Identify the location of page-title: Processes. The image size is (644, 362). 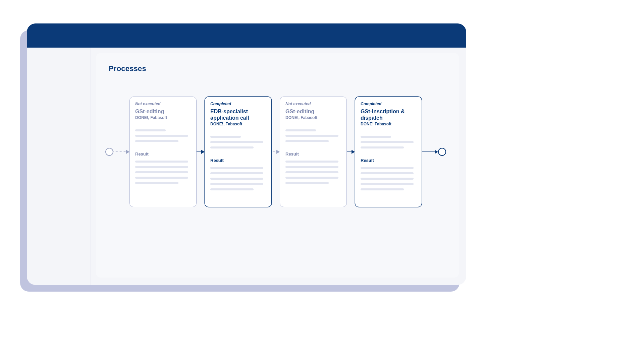
(279, 69).